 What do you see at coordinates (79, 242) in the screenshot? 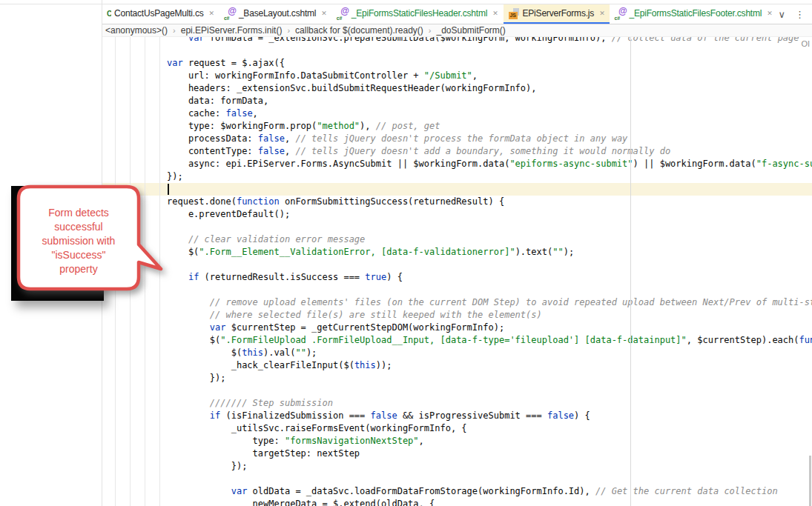
I see `callout-text: Form detectssuccessfulsubmission with"is…` at bounding box center [79, 242].